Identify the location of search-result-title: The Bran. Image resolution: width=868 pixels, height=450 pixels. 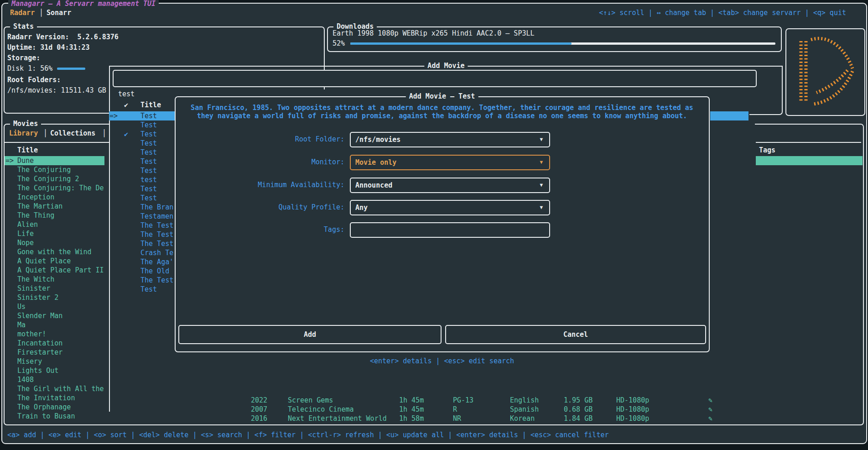
(157, 207).